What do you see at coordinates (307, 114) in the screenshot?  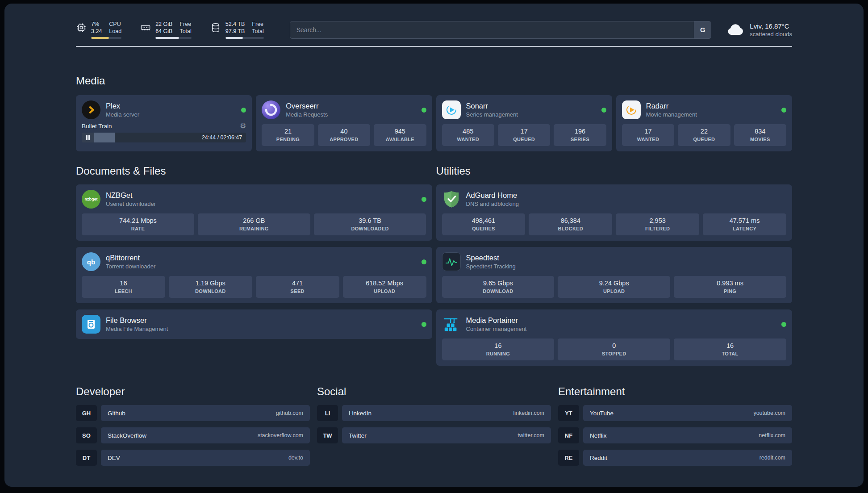 I see `app-subtitle: Media Requests` at bounding box center [307, 114].